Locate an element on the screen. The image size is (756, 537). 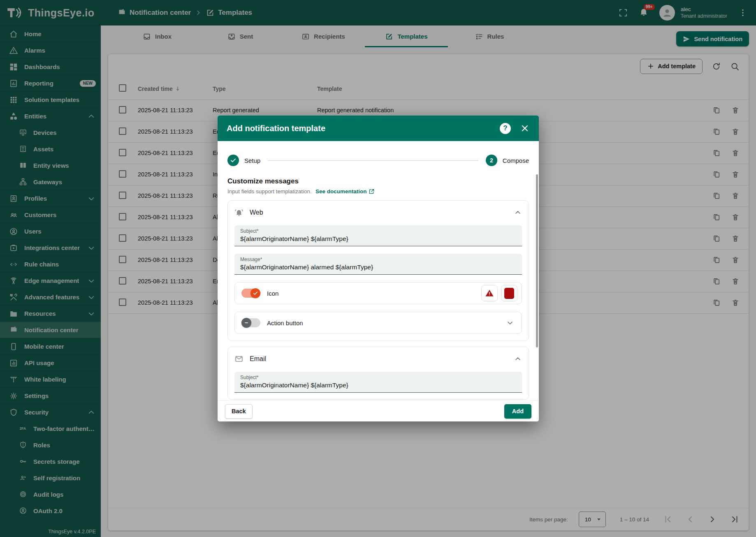
close-icon is located at coordinates (525, 128).